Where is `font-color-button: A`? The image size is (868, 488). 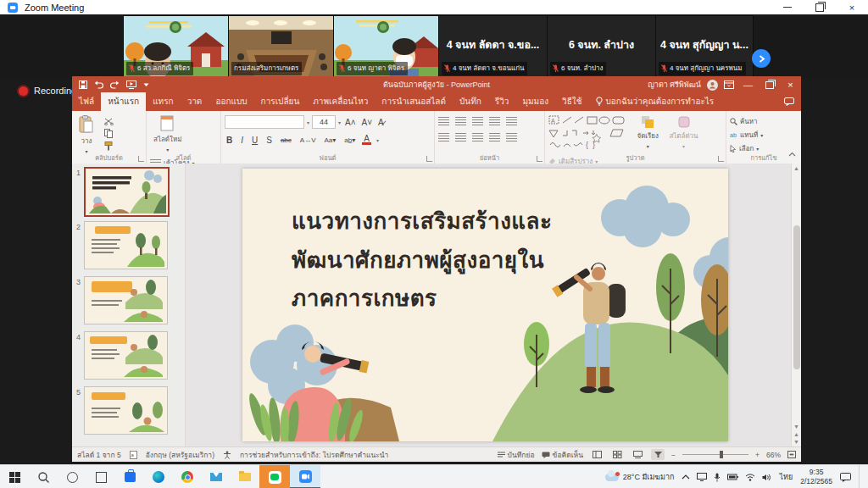 font-color-button: A is located at coordinates (366, 140).